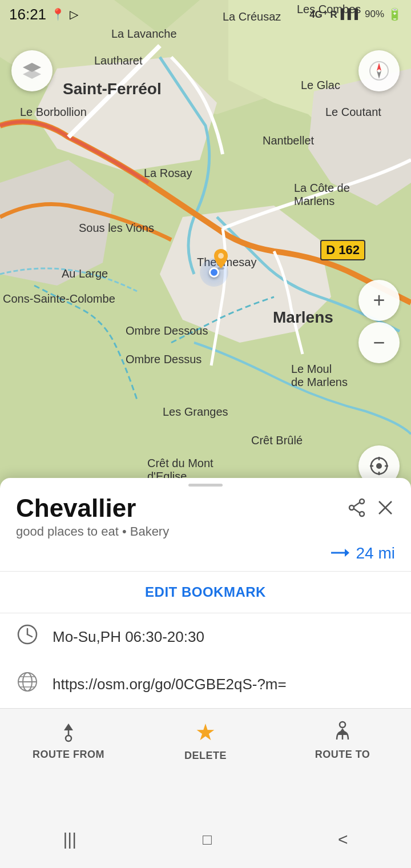 The width and height of the screenshot is (411, 868). I want to click on map-label-sous-les-vions: Sous les Vions, so click(116, 228).